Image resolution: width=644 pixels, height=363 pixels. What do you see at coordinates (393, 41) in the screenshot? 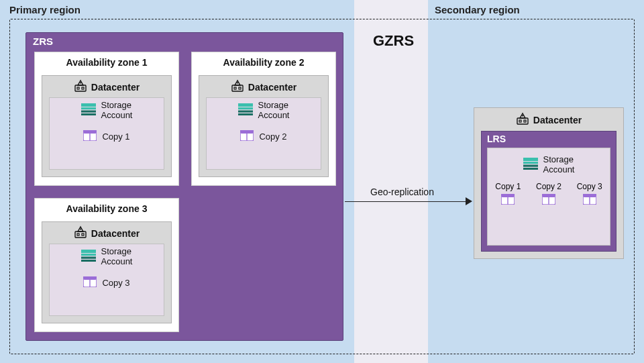
I see `gzrs-label: GZRS` at bounding box center [393, 41].